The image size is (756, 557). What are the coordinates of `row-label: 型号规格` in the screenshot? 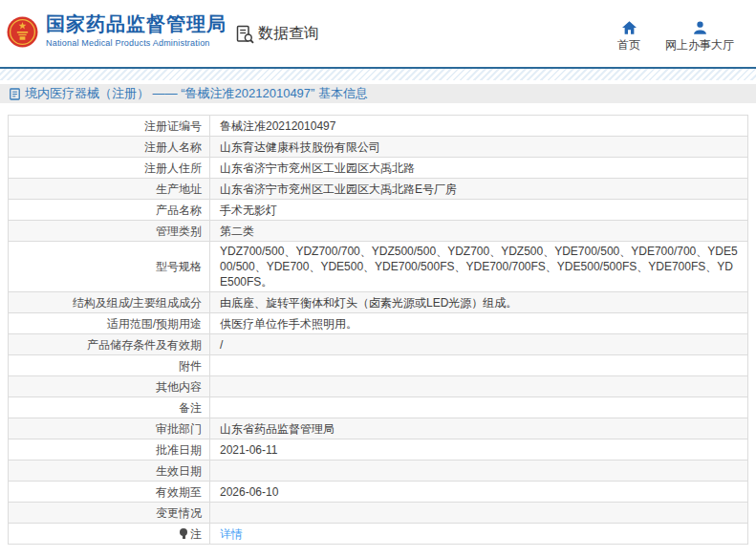 It's located at (109, 268).